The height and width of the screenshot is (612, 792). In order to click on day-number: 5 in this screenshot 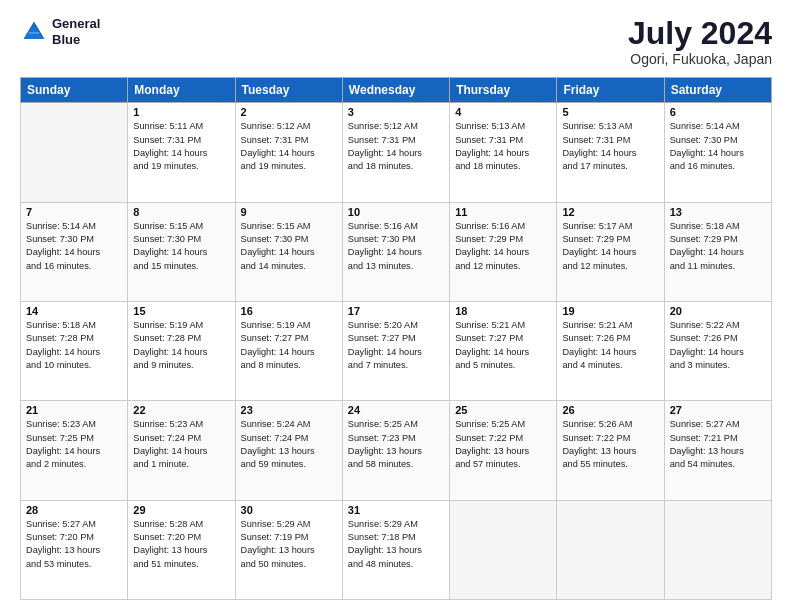, I will do `click(610, 112)`.